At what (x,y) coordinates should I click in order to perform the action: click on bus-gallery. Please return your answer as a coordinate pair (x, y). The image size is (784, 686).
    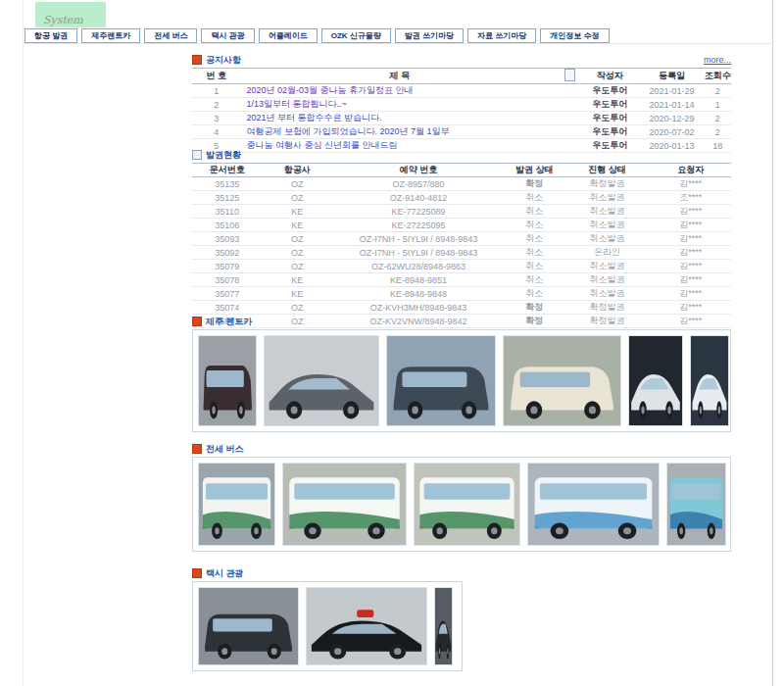
    Looking at the image, I should click on (462, 504).